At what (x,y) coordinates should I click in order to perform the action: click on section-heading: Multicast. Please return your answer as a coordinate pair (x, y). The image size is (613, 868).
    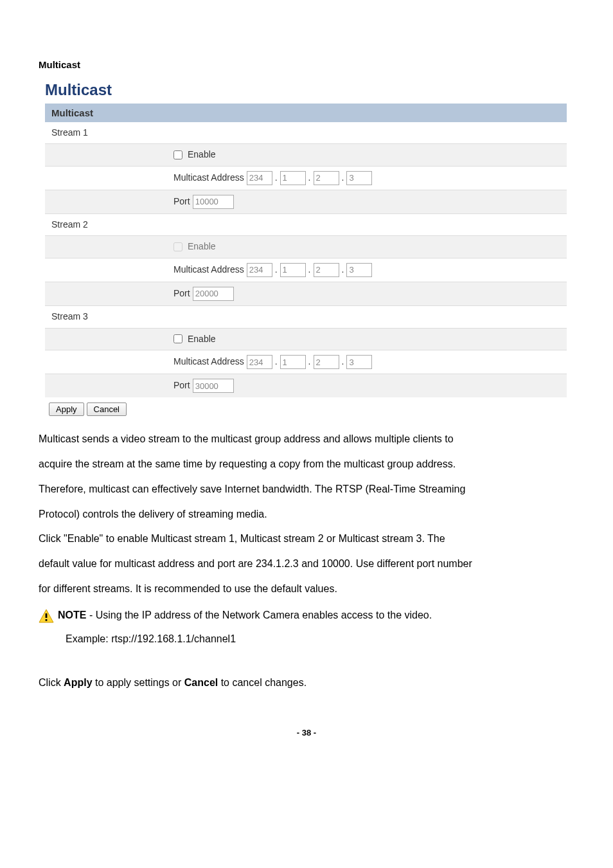
    Looking at the image, I should click on (306, 64).